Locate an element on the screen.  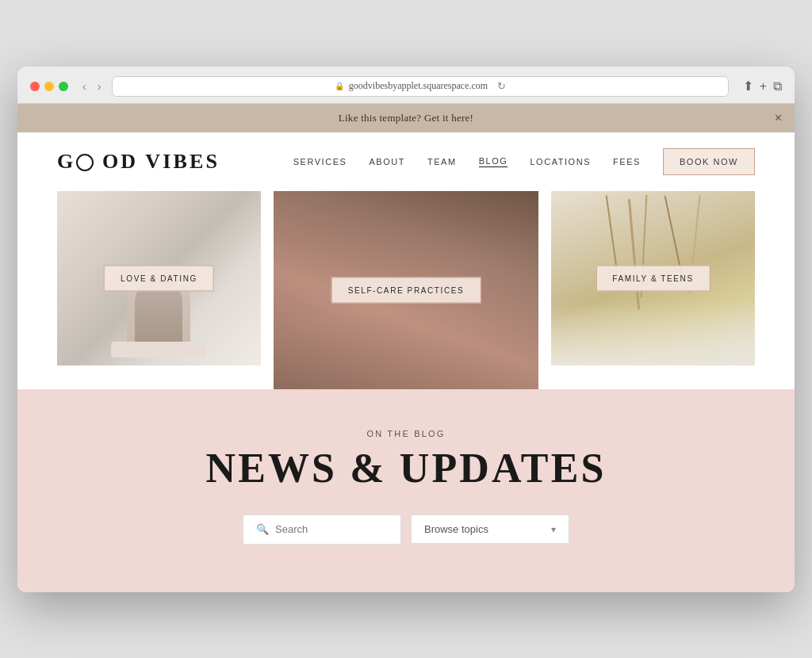
back-button: ‹ is located at coordinates (84, 86).